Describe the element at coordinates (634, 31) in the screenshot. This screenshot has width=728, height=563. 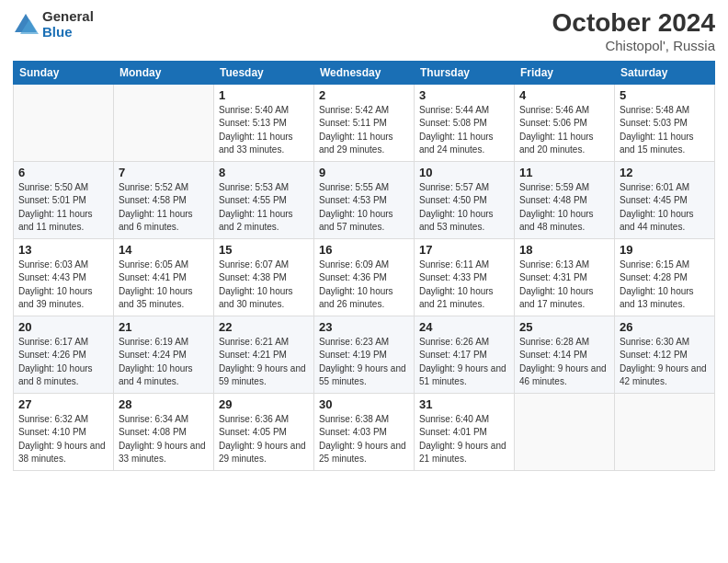
I see `title-block: October 2024 Chistopol', Russia` at that location.